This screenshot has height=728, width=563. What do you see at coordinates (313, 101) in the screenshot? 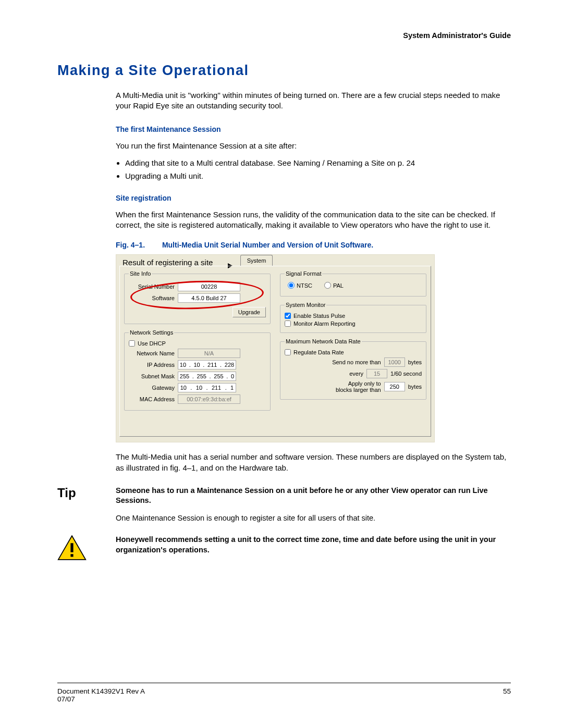
I see `intro-paragraph: A Multi-Media unit is "working" within m…` at bounding box center [313, 101].